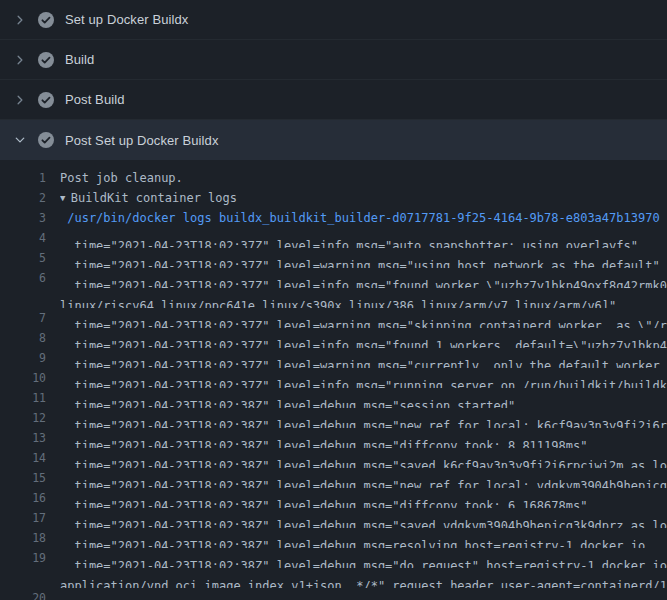 This screenshot has height=600, width=667. I want to click on section-set-up-docker-buildx: Set up Docker Buildx, so click(334, 20).